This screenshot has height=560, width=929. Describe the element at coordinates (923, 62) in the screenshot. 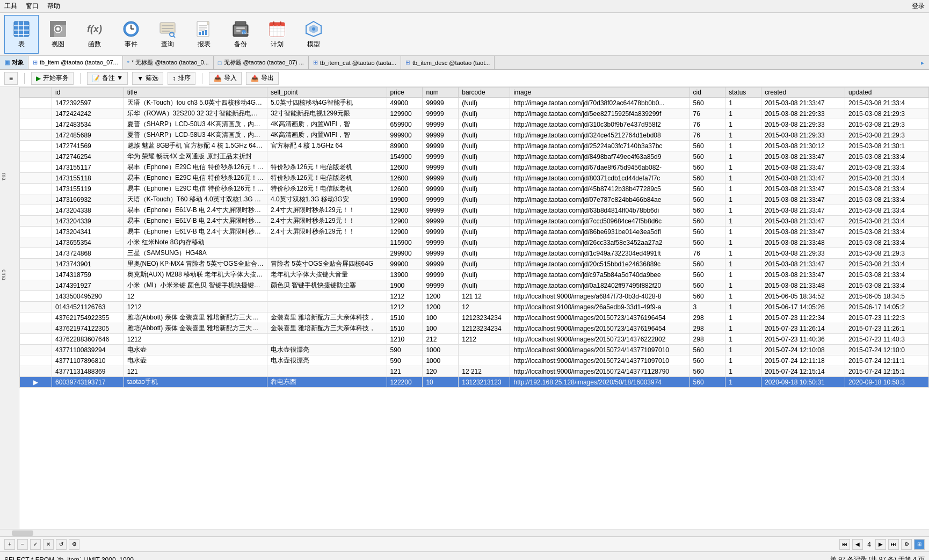

I see `tab-more: ▸` at that location.